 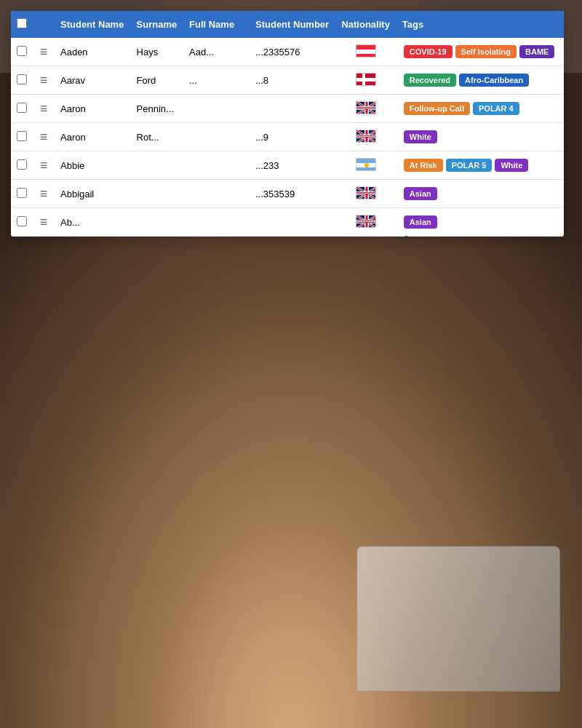 I want to click on student-surname: Hays, so click(x=157, y=52).